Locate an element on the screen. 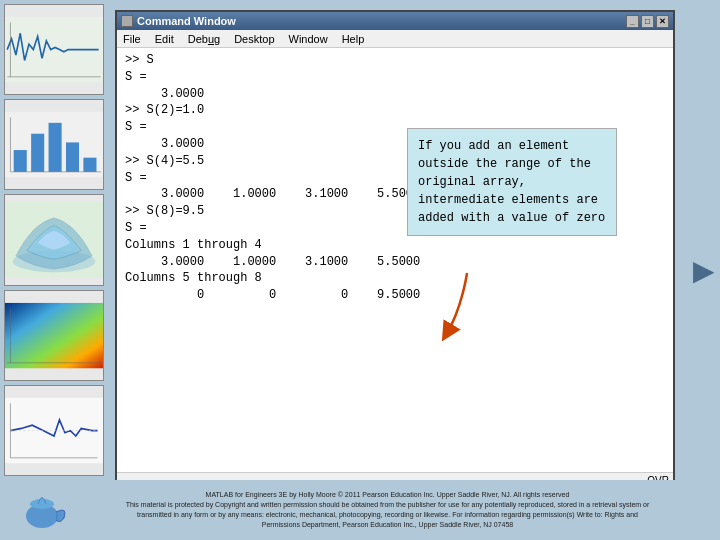  code-line-1: >> S is located at coordinates (395, 60).